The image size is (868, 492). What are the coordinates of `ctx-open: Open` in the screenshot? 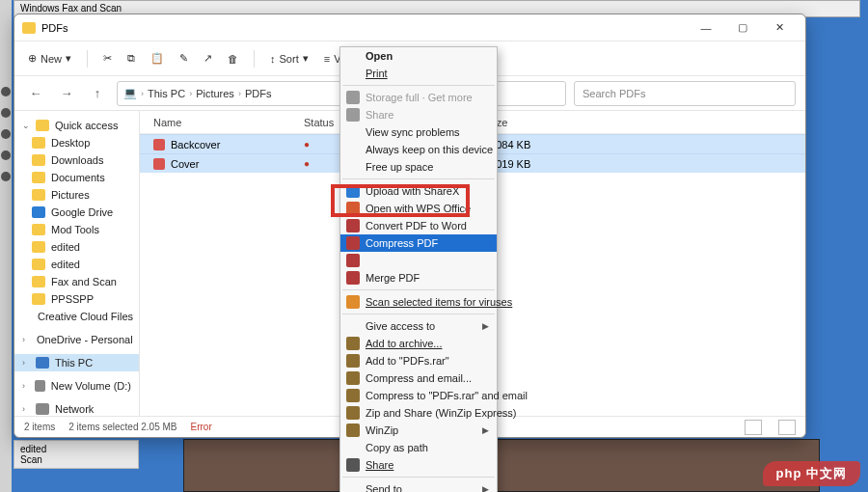 It's located at (419, 56).